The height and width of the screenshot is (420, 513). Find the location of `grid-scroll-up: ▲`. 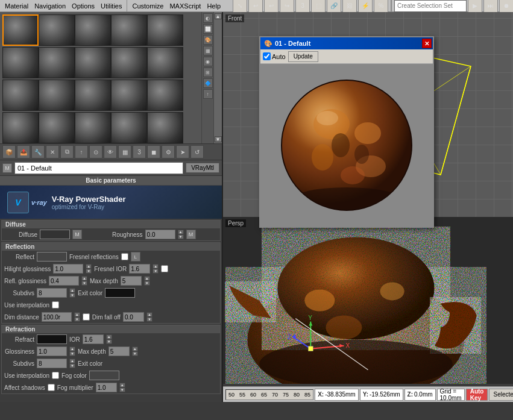

grid-scroll-up: ▲ is located at coordinates (218, 16).